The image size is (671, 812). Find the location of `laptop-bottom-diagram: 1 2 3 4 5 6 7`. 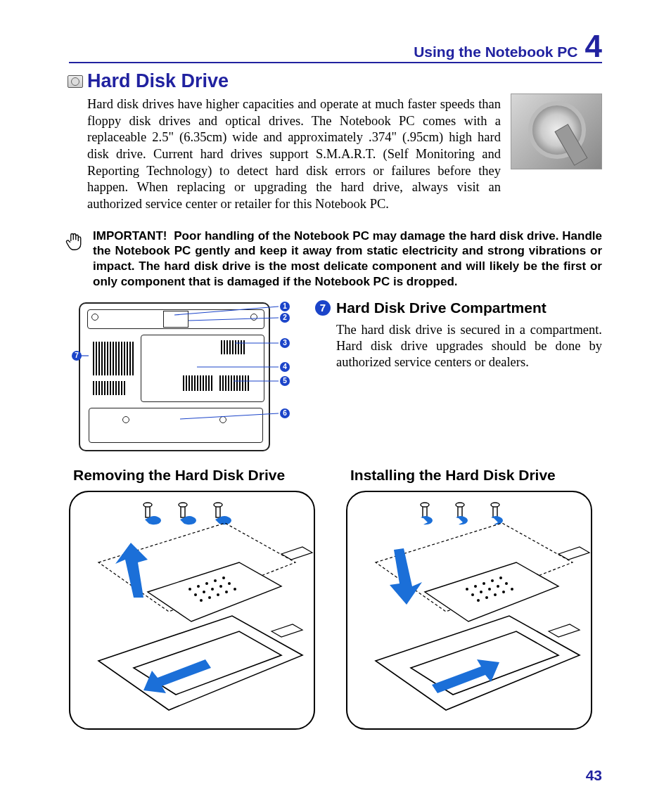

laptop-bottom-diagram: 1 2 3 4 5 6 7 is located at coordinates (185, 377).